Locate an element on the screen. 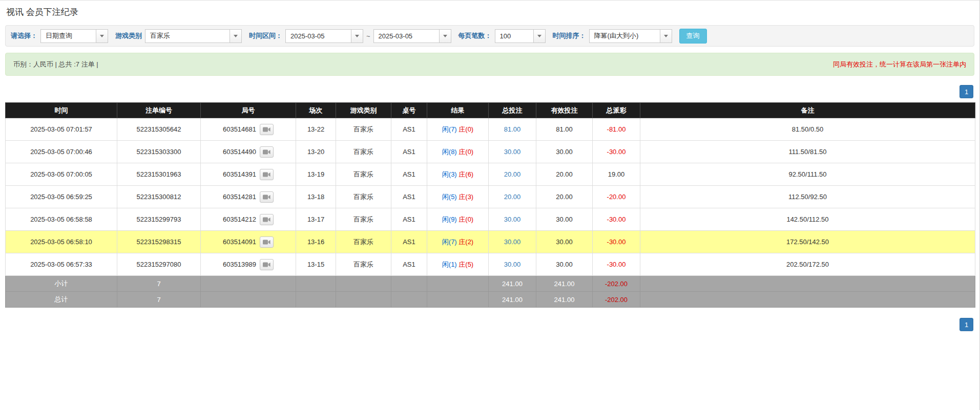 This screenshot has width=980, height=410. cell-time: 2025-03-05 06:57:33 is located at coordinates (61, 265).